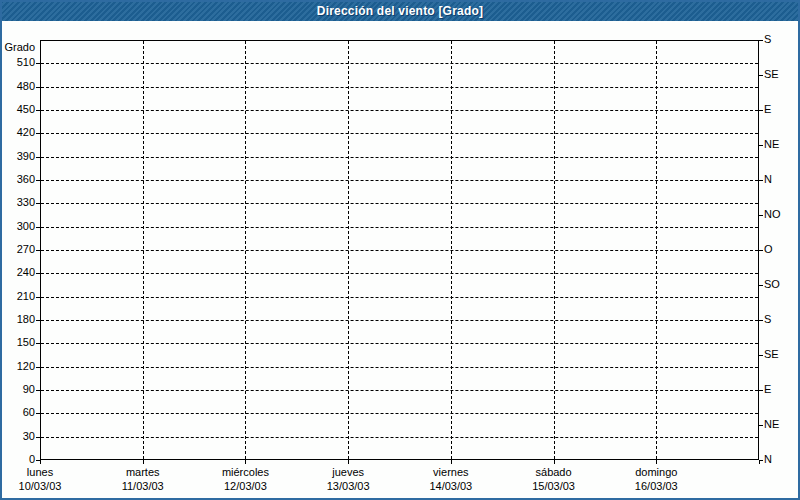 The image size is (800, 500). What do you see at coordinates (143, 472) in the screenshot?
I see `day-name-label: martes` at bounding box center [143, 472].